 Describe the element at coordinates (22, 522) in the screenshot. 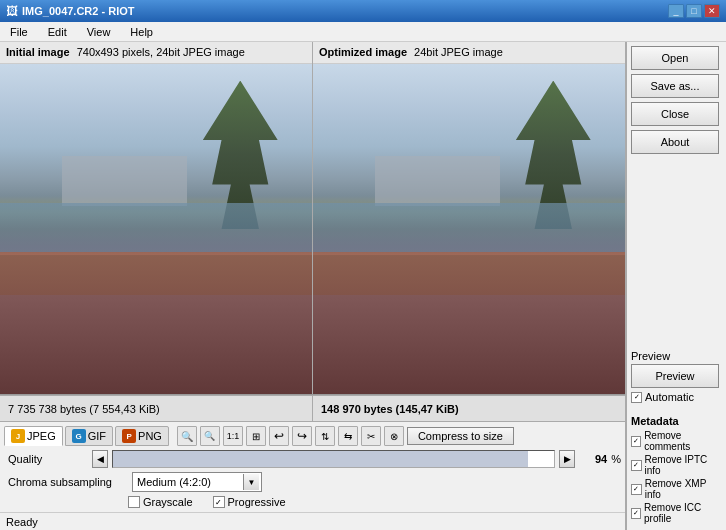

I see `status-text: Ready` at that location.